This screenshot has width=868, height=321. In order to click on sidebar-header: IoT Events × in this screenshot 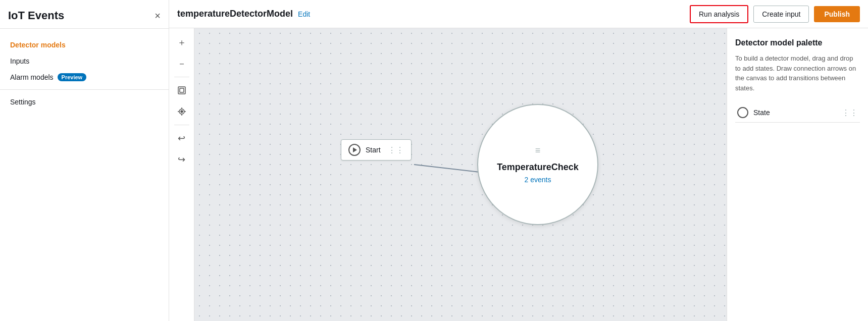, I will do `click(84, 14)`.